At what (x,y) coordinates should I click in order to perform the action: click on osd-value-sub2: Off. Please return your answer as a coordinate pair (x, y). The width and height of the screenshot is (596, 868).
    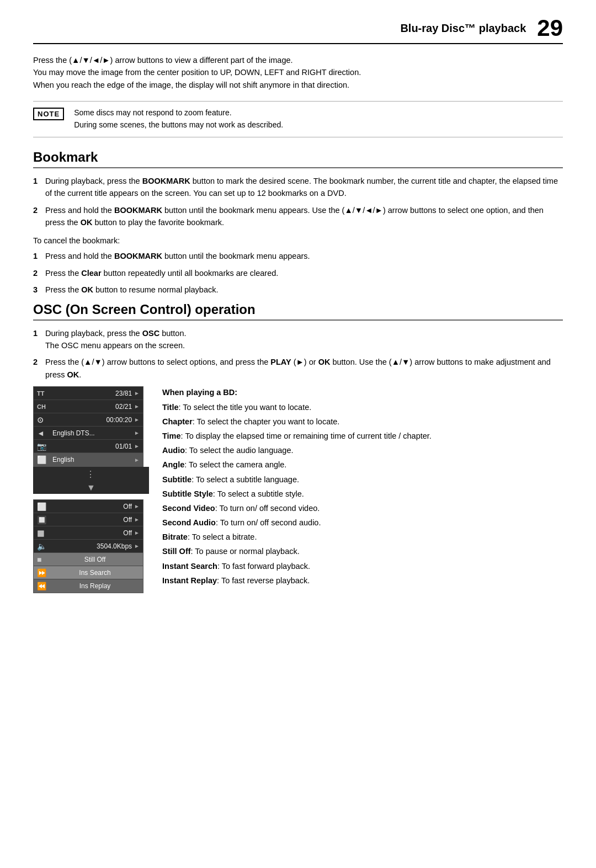
    Looking at the image, I should click on (127, 507).